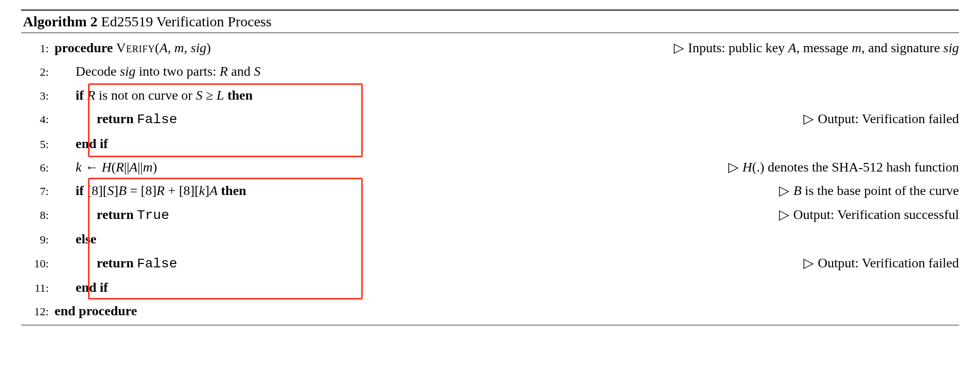  Describe the element at coordinates (38, 72) in the screenshot. I see `line-number: 2:` at that location.